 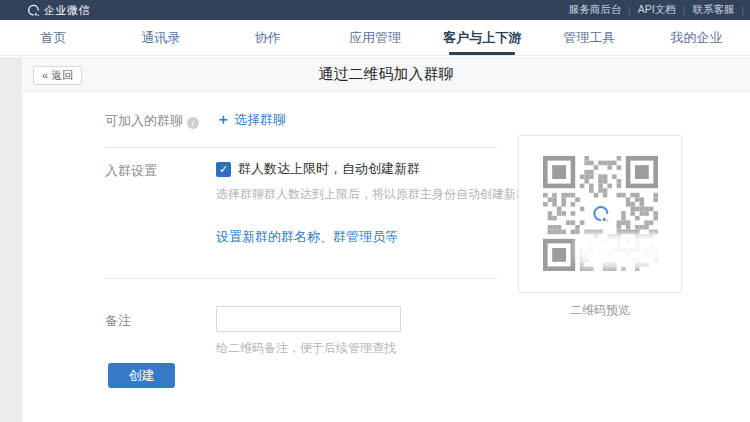 What do you see at coordinates (306, 348) in the screenshot?
I see `remark-helper: 给二维码备注，便于后续管理查找` at bounding box center [306, 348].